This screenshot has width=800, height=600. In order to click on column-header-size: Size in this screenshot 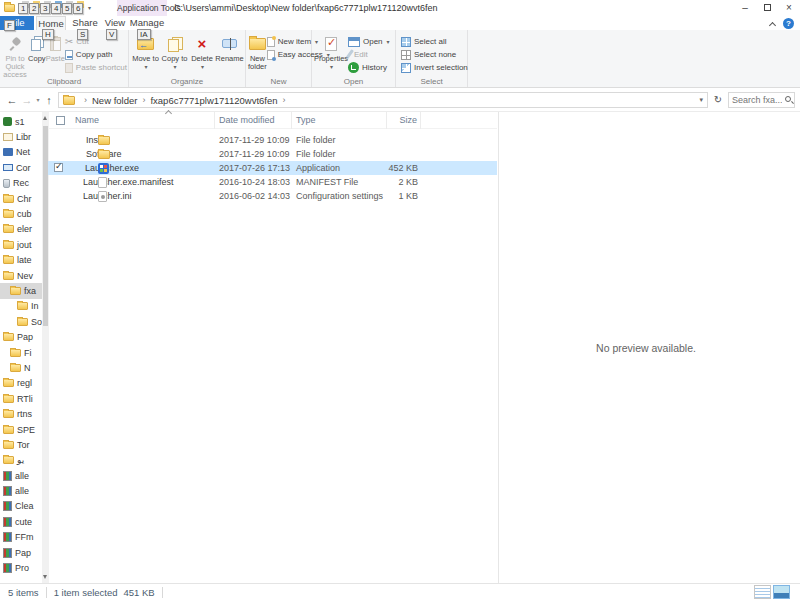, I will do `click(404, 120)`.